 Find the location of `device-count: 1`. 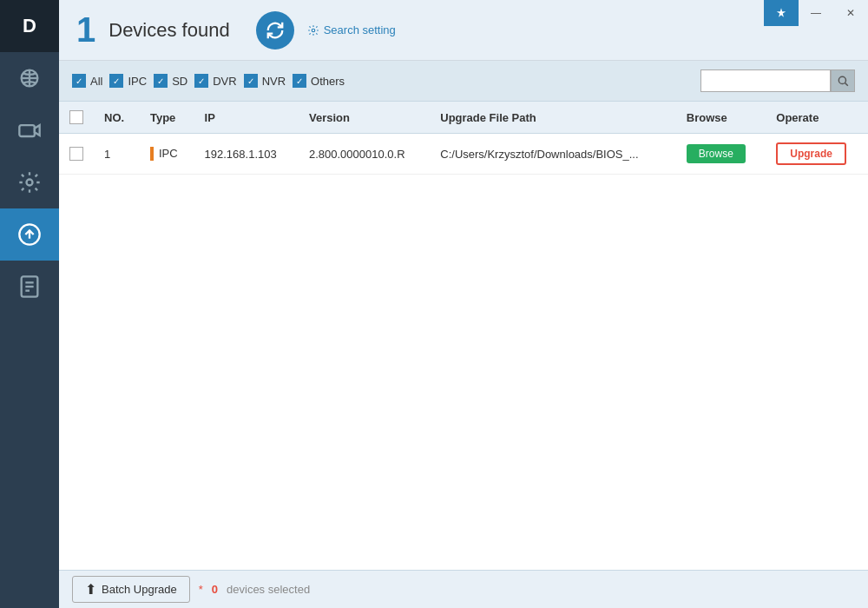

device-count: 1 is located at coordinates (86, 30).